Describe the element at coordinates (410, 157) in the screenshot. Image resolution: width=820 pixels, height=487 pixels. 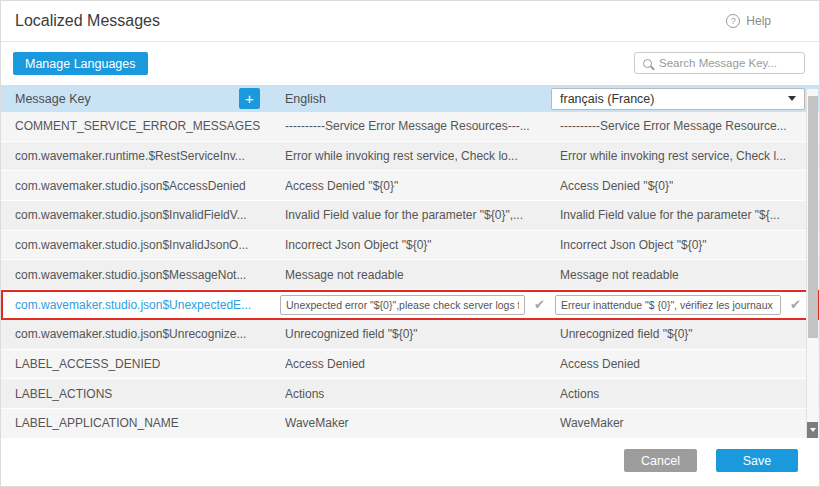
I see `table-row: com.wavemaker.runtime.$RestServiceInv...…` at that location.